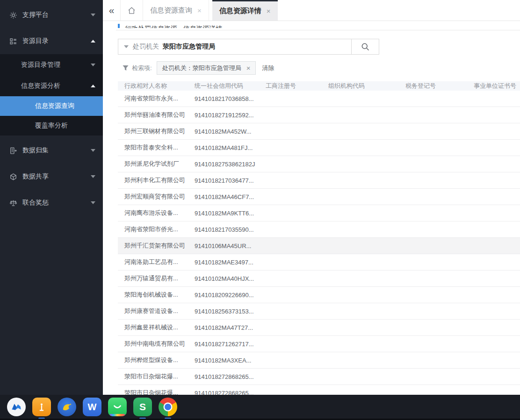 Image resolution: width=520 pixels, height=420 pixels. Describe the element at coordinates (319, 328) in the screenshot. I see `table-row: 郑州鑫昱祥机械设... 91410182MA47T27...` at that location.